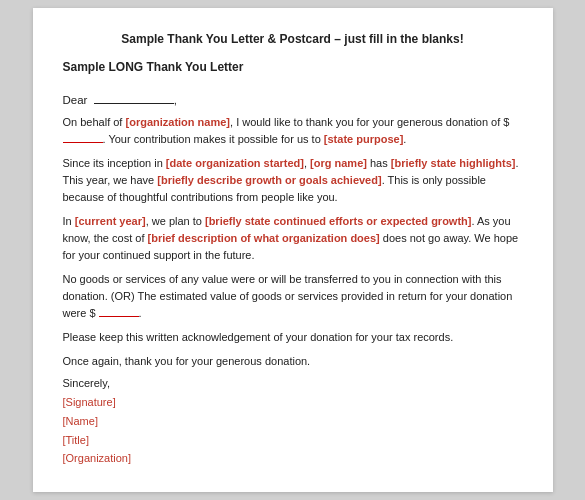 This screenshot has height=500, width=585. Describe the element at coordinates (293, 440) in the screenshot. I see `title-line: [Title]` at that location.